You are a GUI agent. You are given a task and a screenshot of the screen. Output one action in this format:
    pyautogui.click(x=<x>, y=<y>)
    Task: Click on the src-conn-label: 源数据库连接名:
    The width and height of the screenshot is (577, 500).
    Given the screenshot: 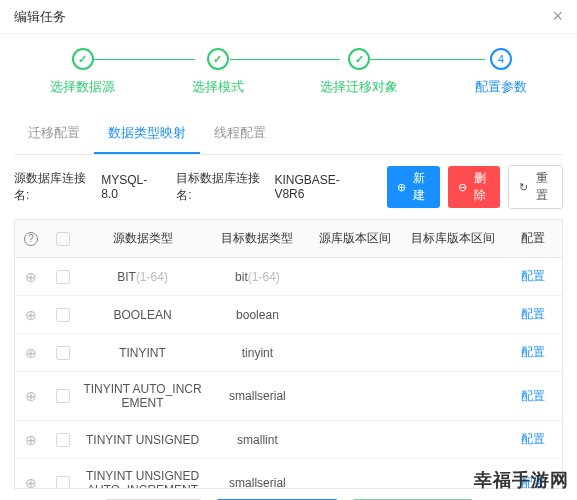 What is the action you would take?
    pyautogui.click(x=54, y=187)
    